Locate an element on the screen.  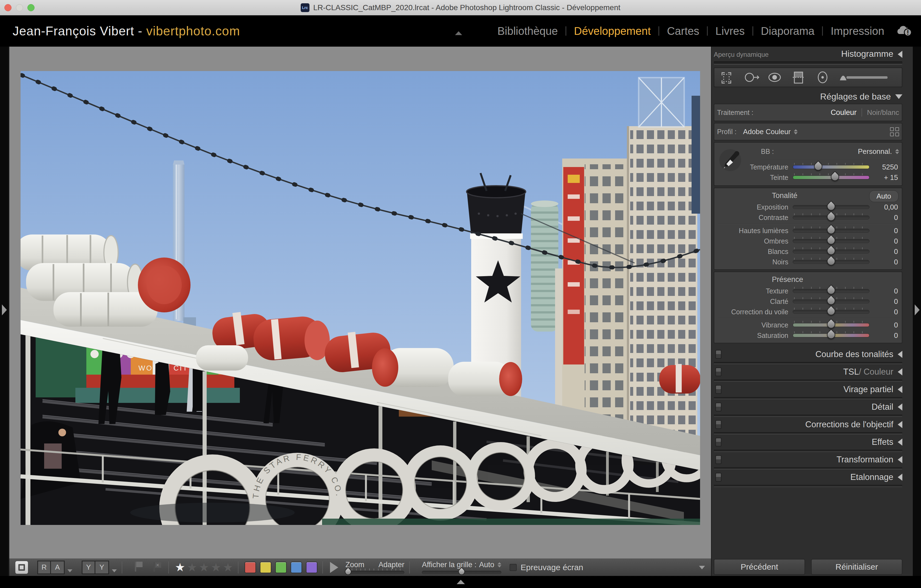
temperature-value: 5250 is located at coordinates (884, 167).